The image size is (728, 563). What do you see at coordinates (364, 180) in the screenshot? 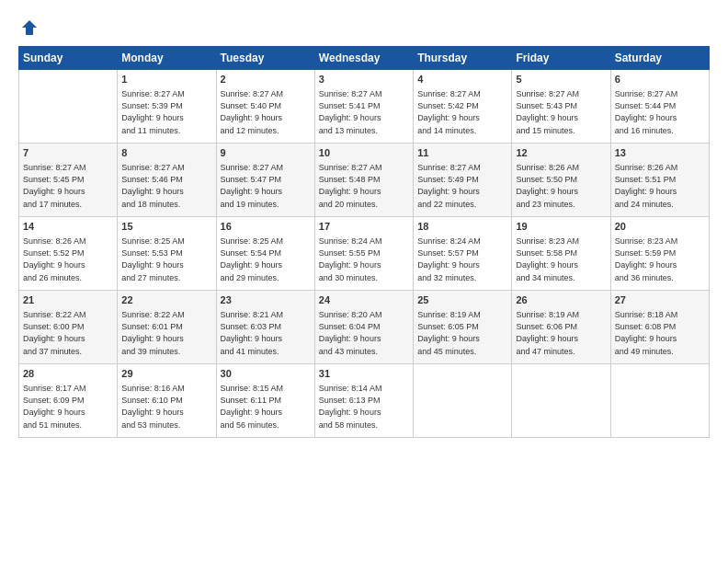
I see `calendar-cell: 10Sunrise: 8:27 AMSunset: 5:48 PMDayligh…` at bounding box center [364, 180].